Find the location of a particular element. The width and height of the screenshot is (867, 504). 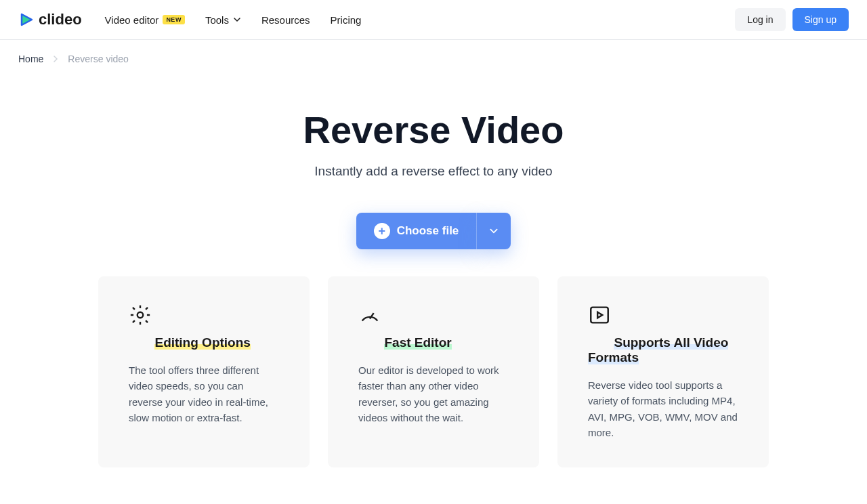

play-logo-icon is located at coordinates (26, 20).